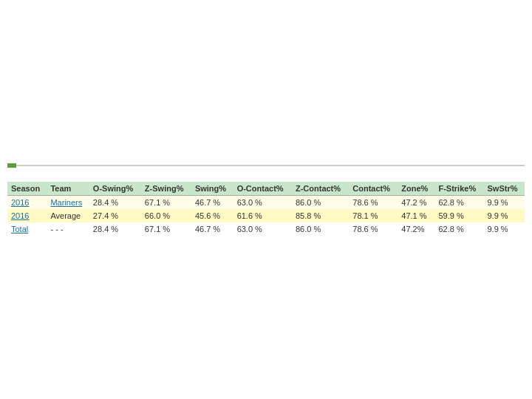 This screenshot has width=532, height=399. What do you see at coordinates (263, 229) in the screenshot?
I see `cell-total-o-contact: 63.0 %` at bounding box center [263, 229].